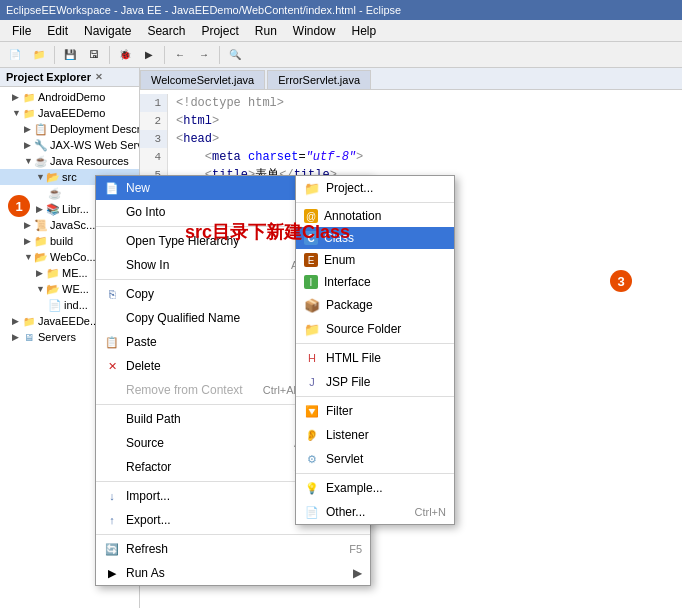  Describe the element at coordinates (66, 193) in the screenshot. I see `tree-label` at that location.